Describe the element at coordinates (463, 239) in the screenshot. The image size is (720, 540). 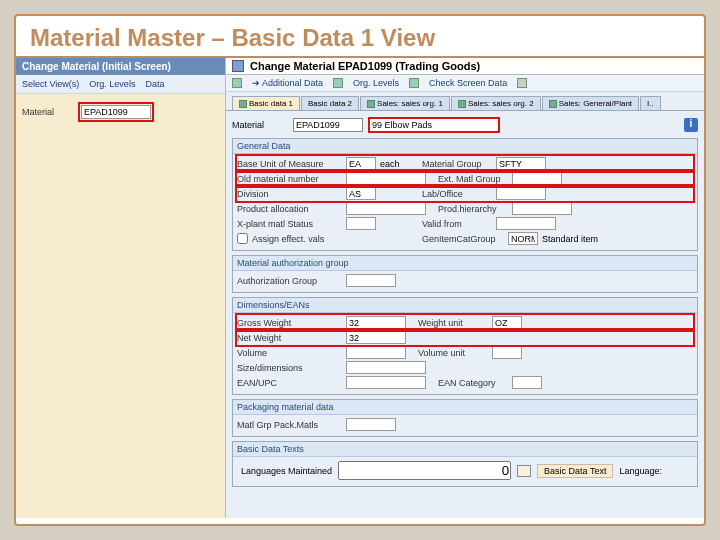
I see `label-genitemcatgroup: GenItemCatGroup` at that location.